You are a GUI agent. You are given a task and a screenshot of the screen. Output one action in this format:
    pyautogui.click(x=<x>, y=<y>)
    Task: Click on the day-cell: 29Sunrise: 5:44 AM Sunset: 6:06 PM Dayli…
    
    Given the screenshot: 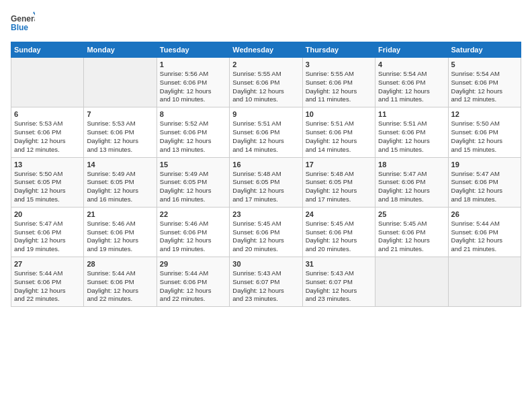 What is the action you would take?
    pyautogui.click(x=193, y=282)
    